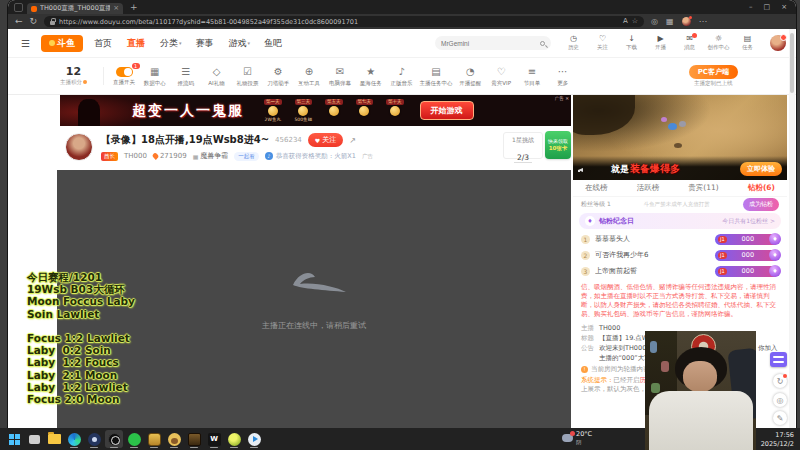 Image resolution: width=800 pixels, height=450 pixels. Describe the element at coordinates (136, 156) in the screenshot. I see `anchor-name: TH000` at that location.